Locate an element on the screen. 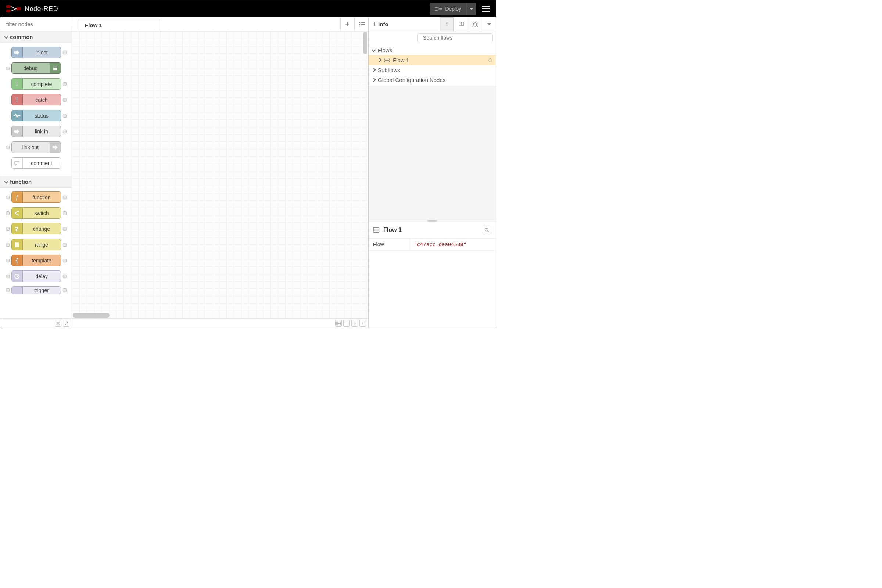  search-icon is located at coordinates (487, 230).